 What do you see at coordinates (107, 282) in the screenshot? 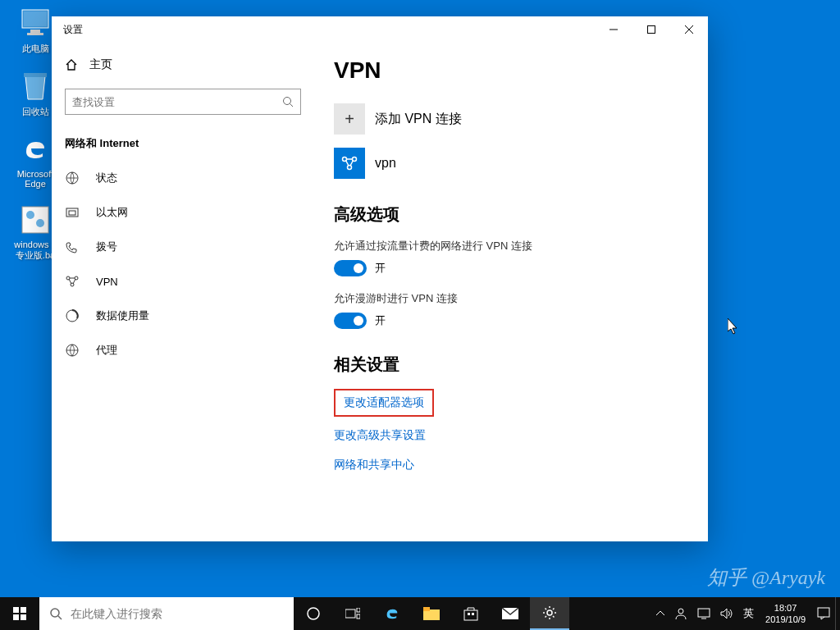
I see `sidebar-item-label: VPN` at bounding box center [107, 282].